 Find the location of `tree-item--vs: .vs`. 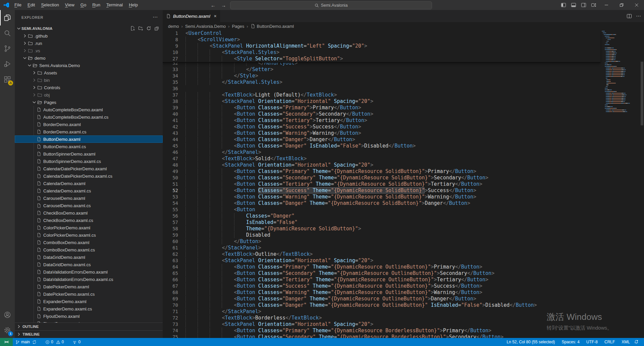

tree-item--vs: .vs is located at coordinates (89, 51).